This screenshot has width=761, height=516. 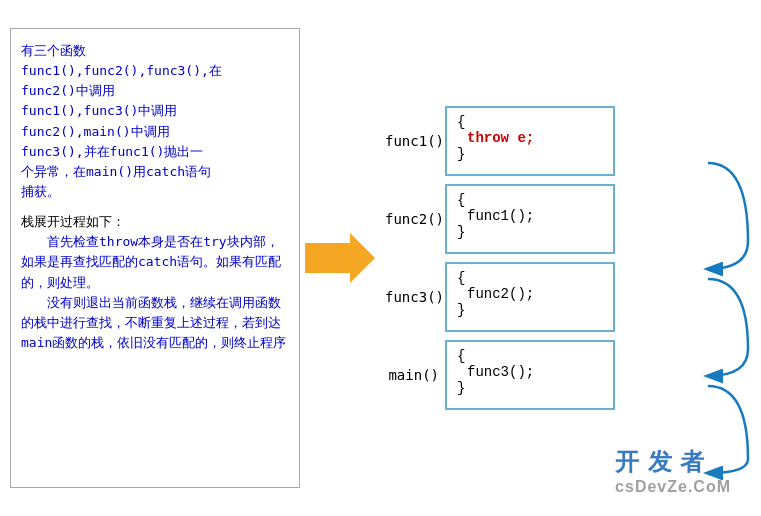 I want to click on func3-box: { func2(); }, so click(x=530, y=297).